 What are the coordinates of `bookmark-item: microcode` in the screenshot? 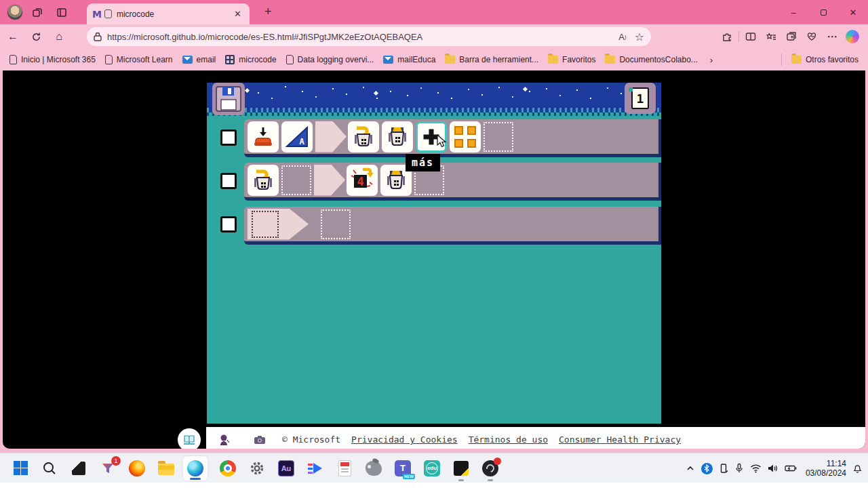 It's located at (251, 60).